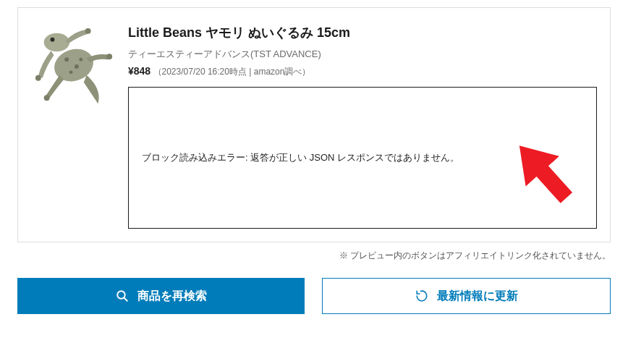 This screenshot has width=628, height=364. What do you see at coordinates (122, 296) in the screenshot?
I see `search-icon` at bounding box center [122, 296].